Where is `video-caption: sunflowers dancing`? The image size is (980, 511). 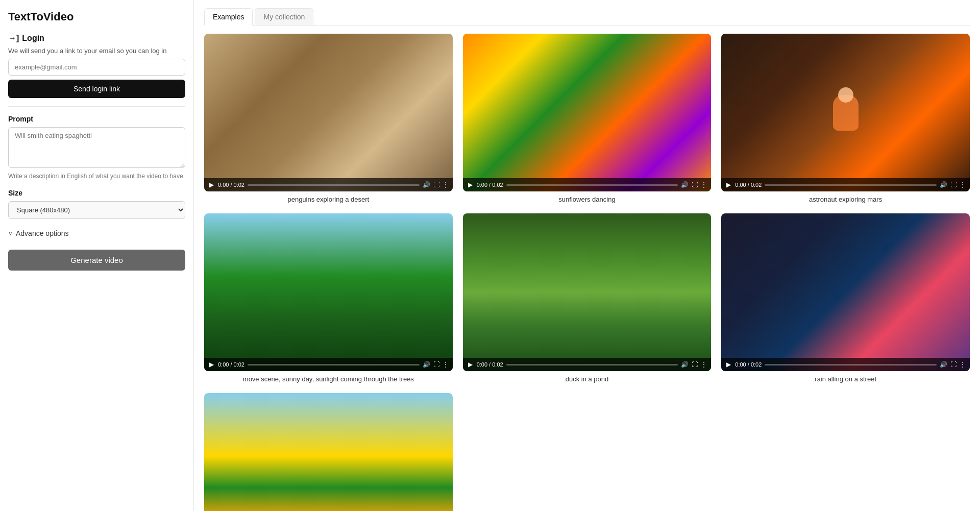
video-caption: sunflowers dancing is located at coordinates (587, 199).